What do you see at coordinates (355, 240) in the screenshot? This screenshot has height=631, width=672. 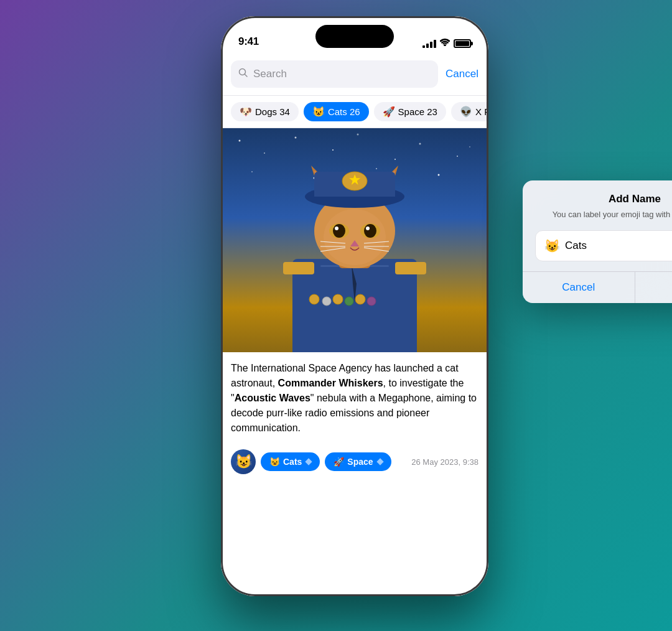 I see `message-image` at bounding box center [355, 240].